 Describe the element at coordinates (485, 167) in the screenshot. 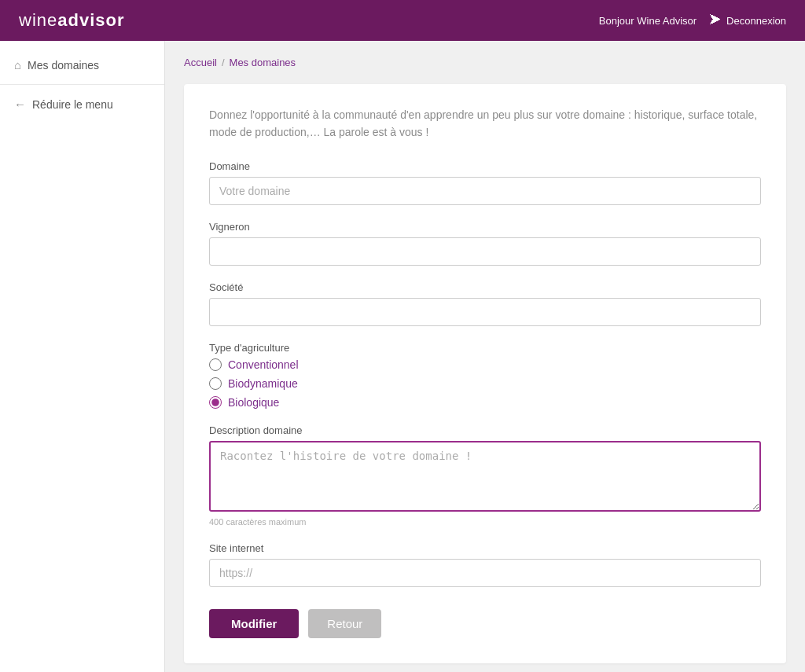

I see `domaine-label: Domaine` at that location.